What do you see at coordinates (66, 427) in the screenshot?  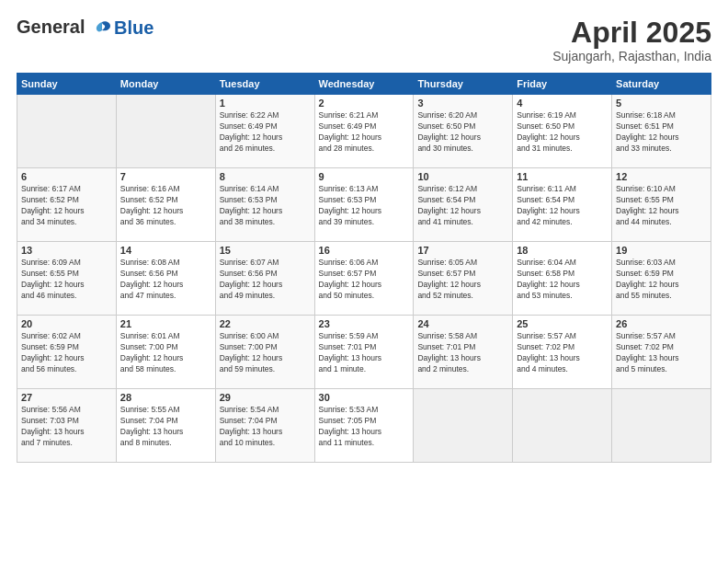 I see `day-info: Sunrise: 5:56 AM Sunset: 7:03 PM Dayligh…` at bounding box center [66, 427].